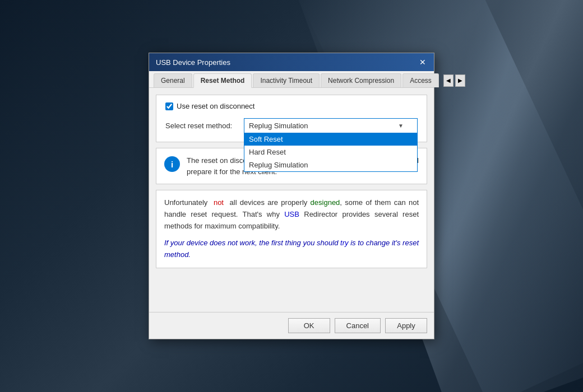 This screenshot has height=392, width=583. What do you see at coordinates (279, 125) in the screenshot?
I see `select-current-value: Replug Simulation` at bounding box center [279, 125].